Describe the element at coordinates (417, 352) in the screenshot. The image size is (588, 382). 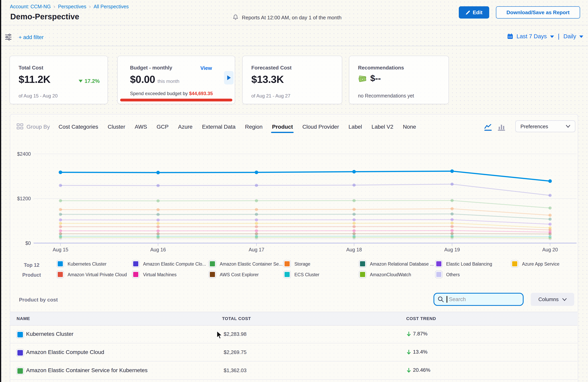
I see `row-cost-trend: 13.4%` at that location.